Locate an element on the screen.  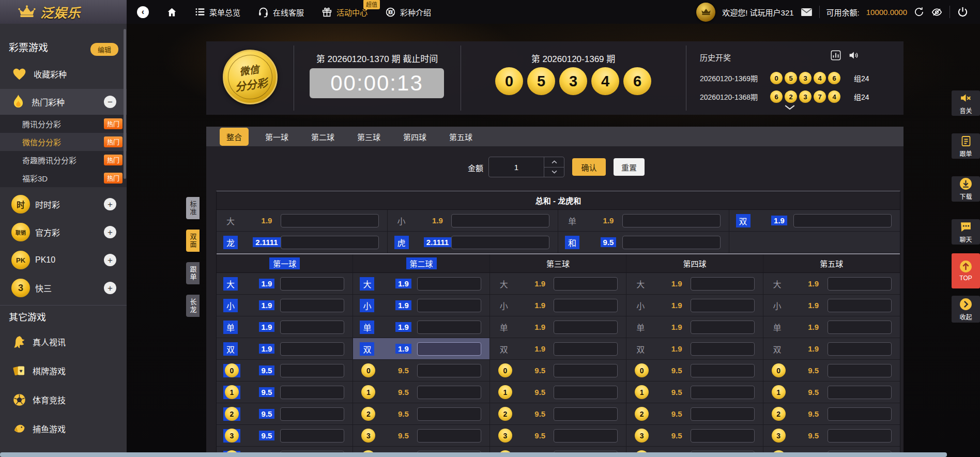
toolbar-button-聊天: 聊天 is located at coordinates (966, 232).